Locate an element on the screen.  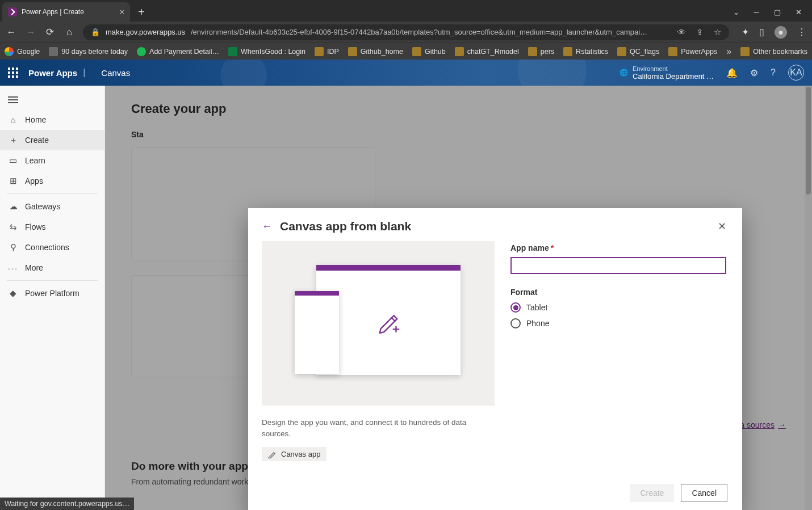
book-icon: ▭ is located at coordinates (13, 161).